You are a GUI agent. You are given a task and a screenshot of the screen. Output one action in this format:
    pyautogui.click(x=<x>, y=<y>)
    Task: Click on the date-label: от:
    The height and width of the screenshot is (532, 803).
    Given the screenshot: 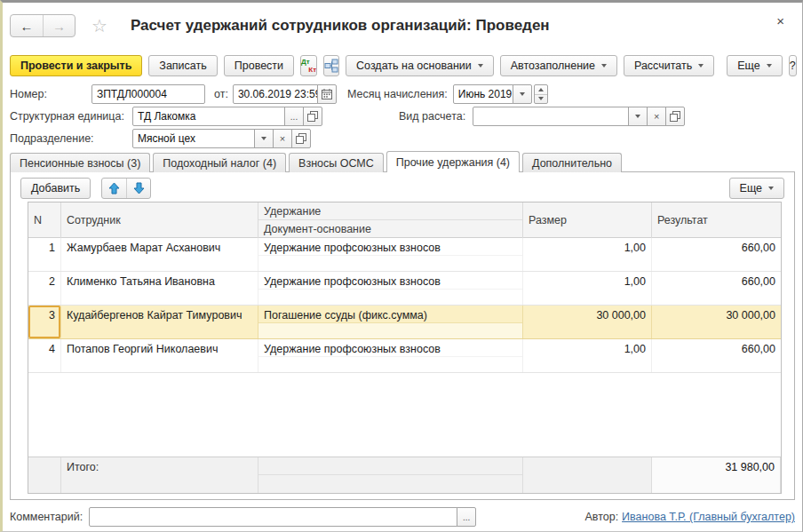 What is the action you would take?
    pyautogui.click(x=221, y=94)
    